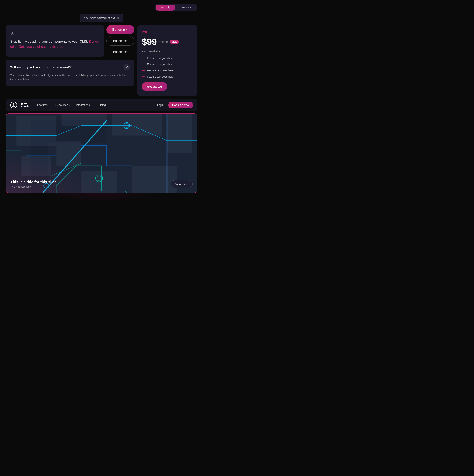 The width and height of the screenshot is (474, 476). I want to click on slide-text-block: This is a title for this slide This is a…, so click(34, 184).